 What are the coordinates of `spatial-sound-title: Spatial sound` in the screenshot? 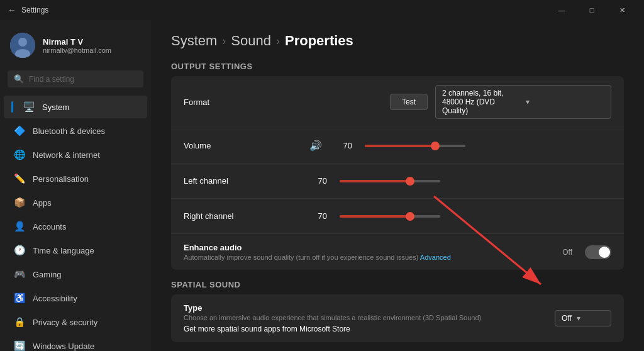 It's located at (397, 284).